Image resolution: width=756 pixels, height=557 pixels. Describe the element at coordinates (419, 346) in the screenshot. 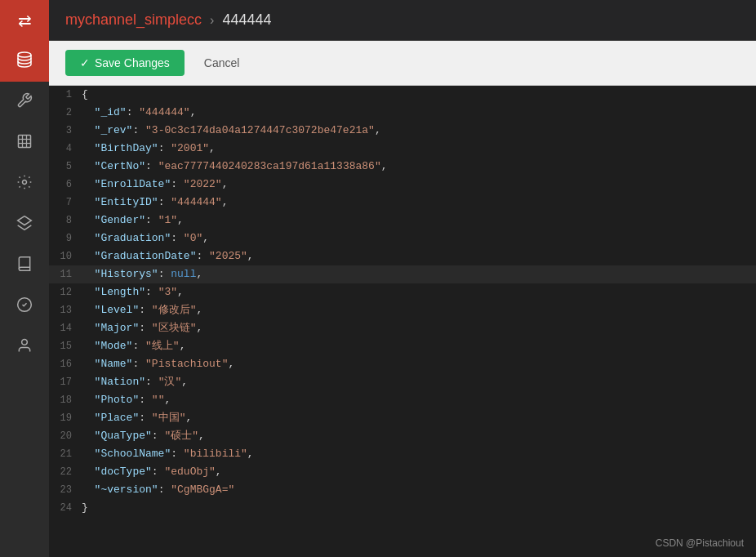

I see `line-content: "Mode": "线上",` at that location.